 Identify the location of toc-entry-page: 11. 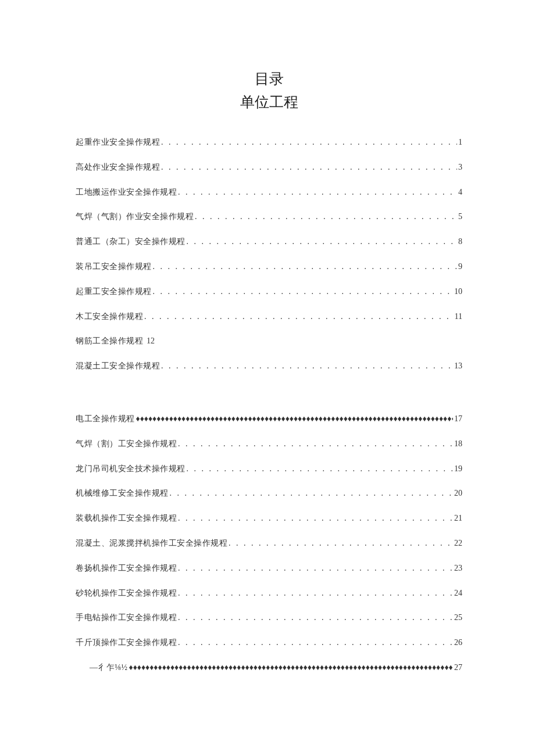
(458, 317).